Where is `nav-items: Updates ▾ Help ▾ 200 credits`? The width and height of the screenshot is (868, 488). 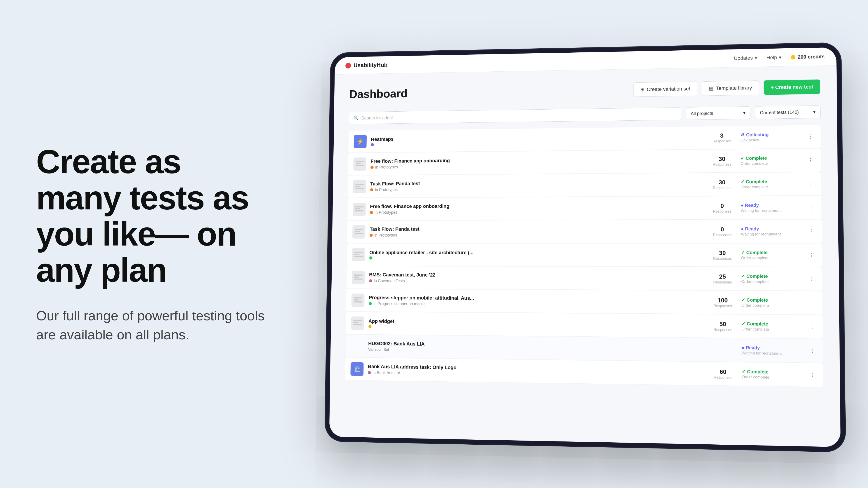
nav-items: Updates ▾ Help ▾ 200 credits is located at coordinates (779, 57).